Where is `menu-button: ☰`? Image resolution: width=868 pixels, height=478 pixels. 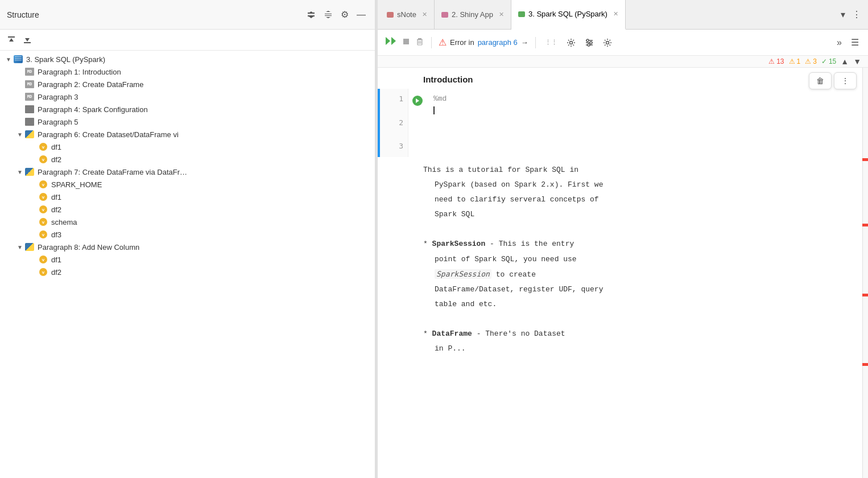
menu-button: ☰ is located at coordinates (855, 42).